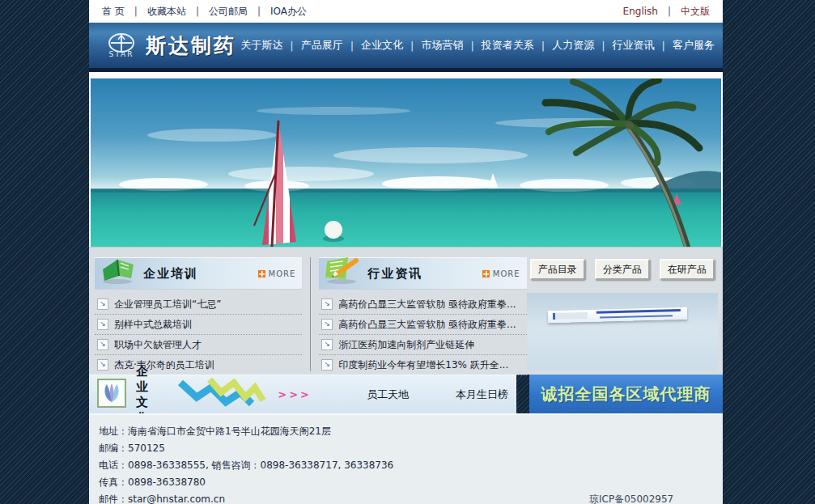  Describe the element at coordinates (694, 45) in the screenshot. I see `nav-item-service: 客户服务` at that location.